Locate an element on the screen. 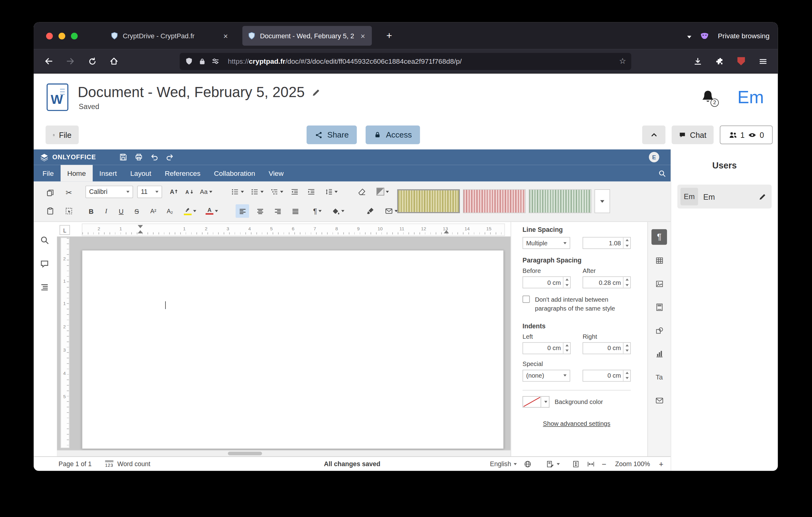 The width and height of the screenshot is (812, 517). bookmark-star-icon: ☆ is located at coordinates (622, 61).